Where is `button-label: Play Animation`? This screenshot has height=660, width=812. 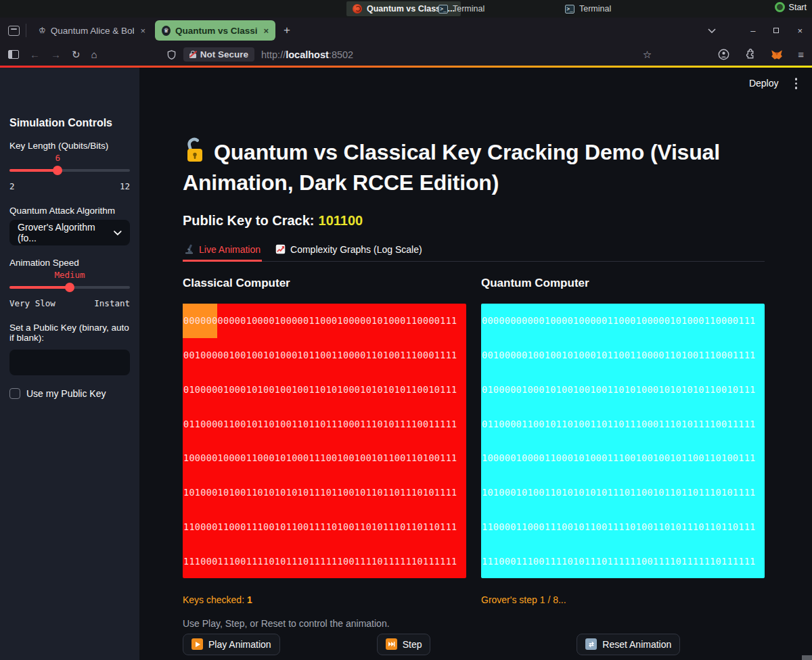
button-label: Play Animation is located at coordinates (240, 644).